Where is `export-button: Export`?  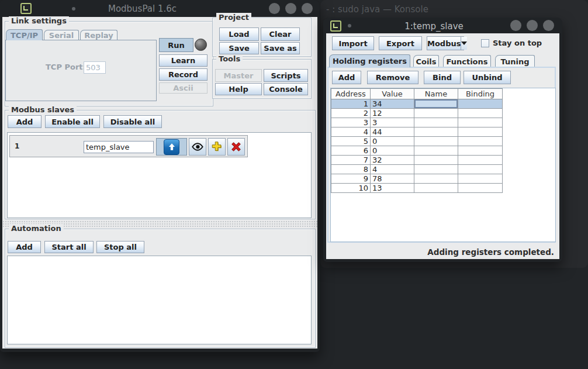
export-button: Export is located at coordinates (400, 43).